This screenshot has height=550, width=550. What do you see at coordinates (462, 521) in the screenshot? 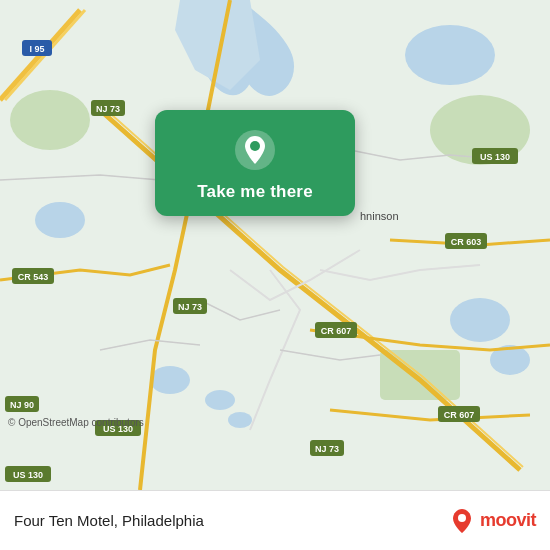
I see `moovit-pin-icon` at bounding box center [462, 521].